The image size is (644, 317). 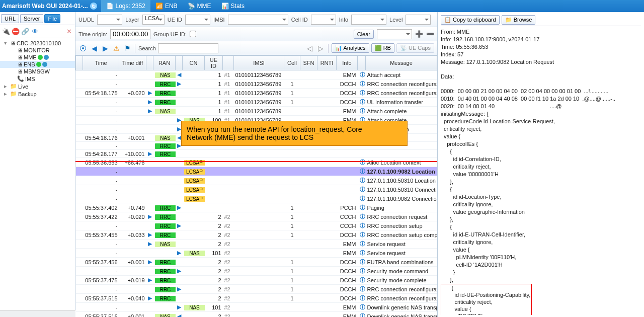 What do you see at coordinates (257, 262) in the screenshot?
I see `log-row: 05:55:37.456+0.001▶RRC2#21DCCHⓘEUTRA ban…` at bounding box center [257, 262].